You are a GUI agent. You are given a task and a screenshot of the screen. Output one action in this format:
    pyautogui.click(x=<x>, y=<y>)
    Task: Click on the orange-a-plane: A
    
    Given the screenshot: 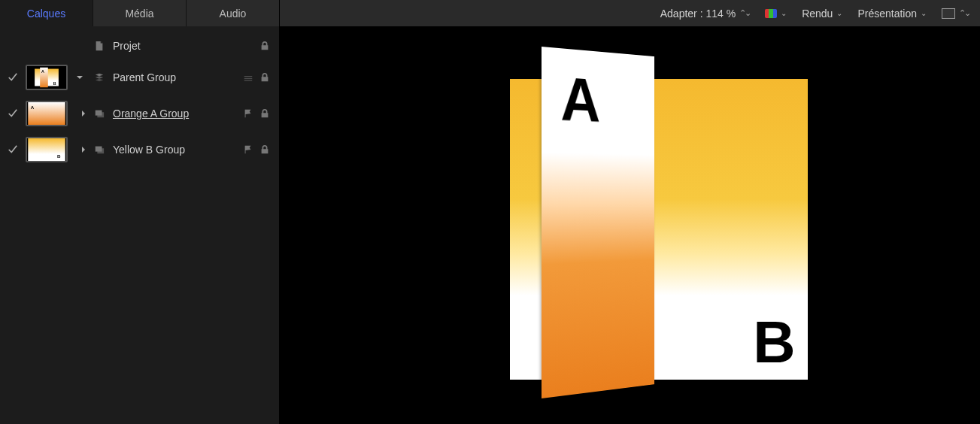 What is the action you would take?
    pyautogui.click(x=598, y=223)
    